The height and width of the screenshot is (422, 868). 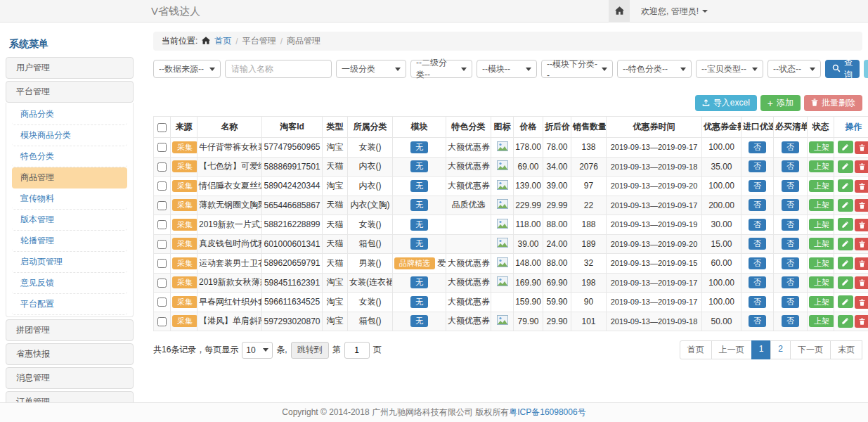 What do you see at coordinates (223, 41) in the screenshot?
I see `breadcrumb-home-link: 首页` at bounding box center [223, 41].